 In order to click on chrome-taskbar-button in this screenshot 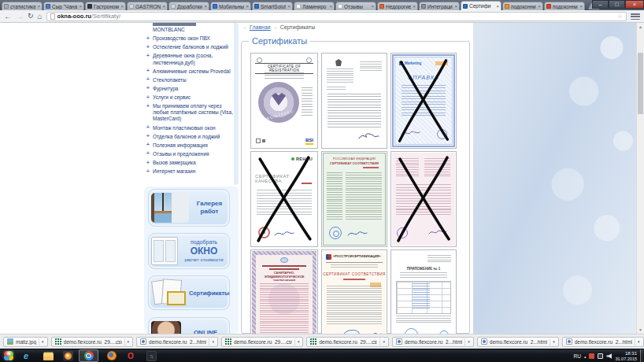, I will do `click(88, 356)`.